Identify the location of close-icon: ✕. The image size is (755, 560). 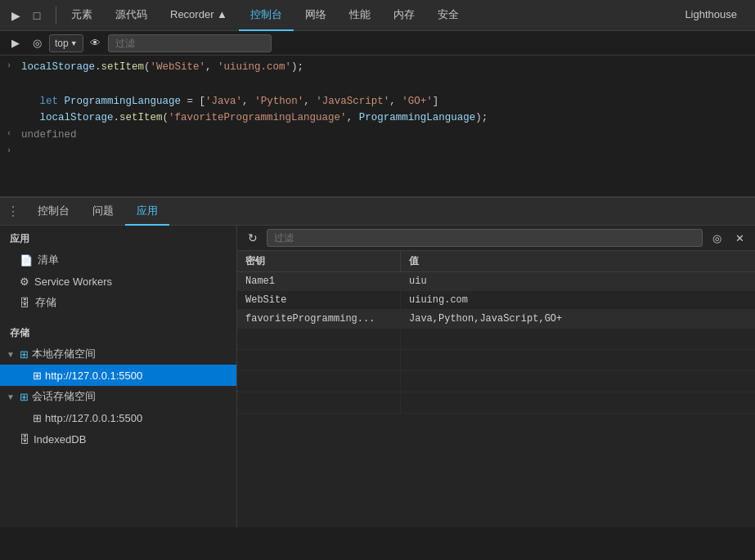
(739, 238).